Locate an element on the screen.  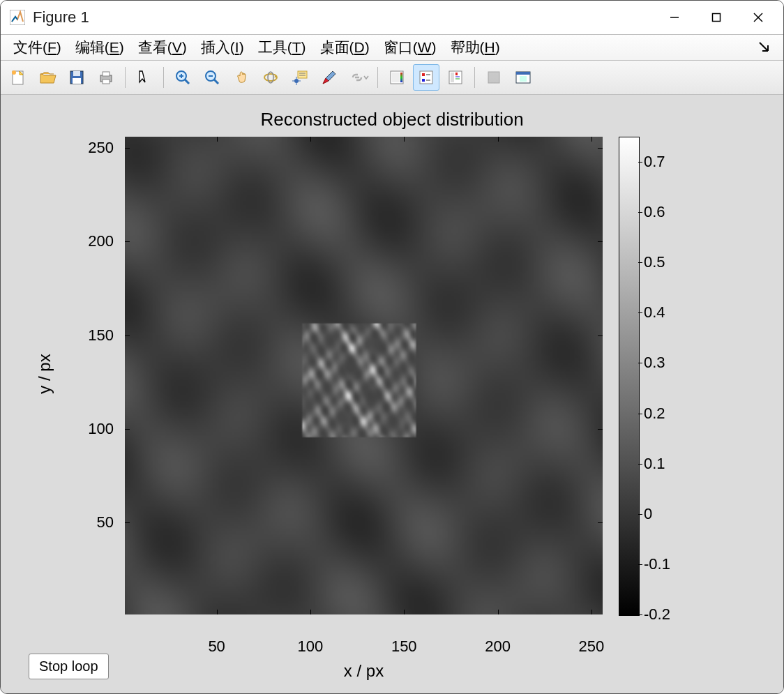
menu-help: 帮助(H) is located at coordinates (476, 47).